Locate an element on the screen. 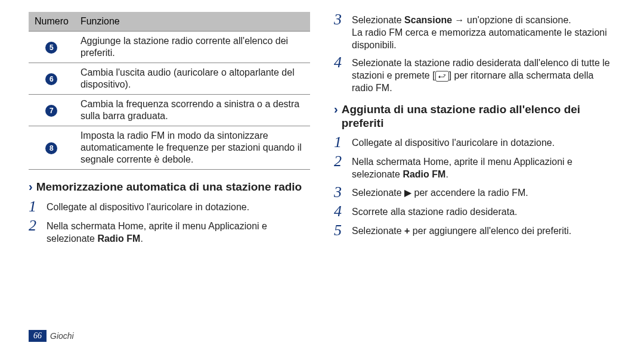  step-item: 4 Scorrete alla stazione radio desiderat… is located at coordinates (475, 211).